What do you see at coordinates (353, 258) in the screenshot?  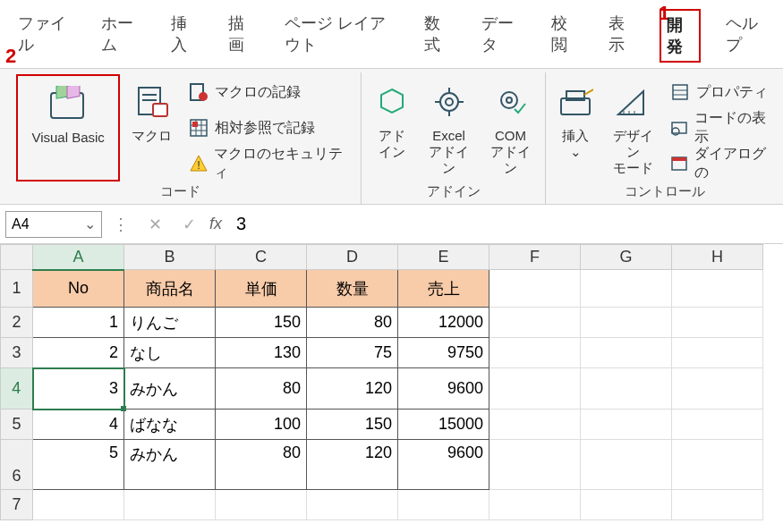 I see `col-header-D: D` at bounding box center [353, 258].